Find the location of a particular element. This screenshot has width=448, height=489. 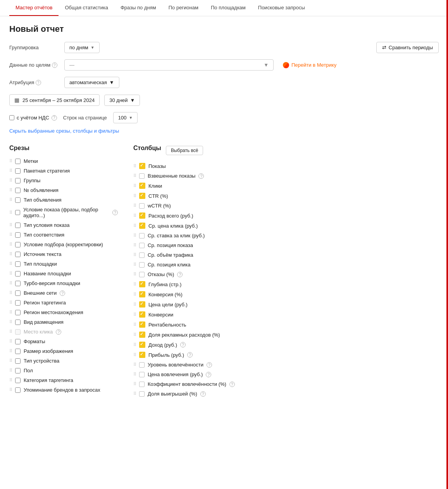

nav-item-поисковые-запросы: Поисковые запросы is located at coordinates (281, 8).